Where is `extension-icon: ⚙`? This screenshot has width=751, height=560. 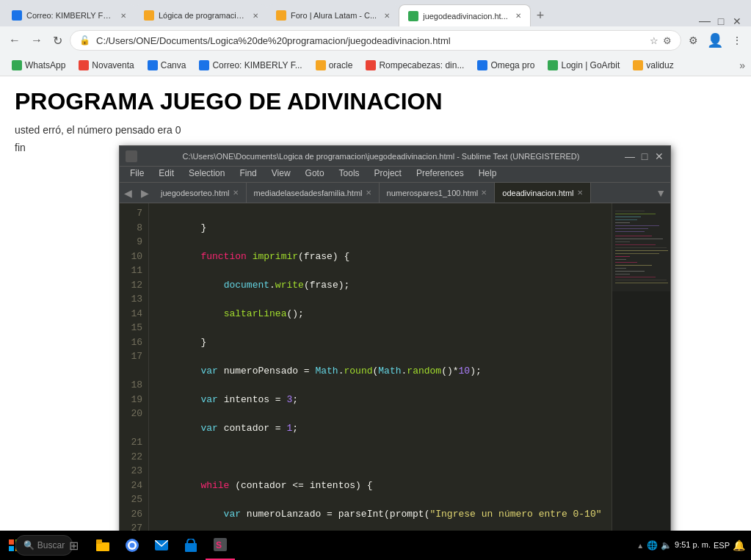 extension-icon: ⚙ is located at coordinates (667, 41).